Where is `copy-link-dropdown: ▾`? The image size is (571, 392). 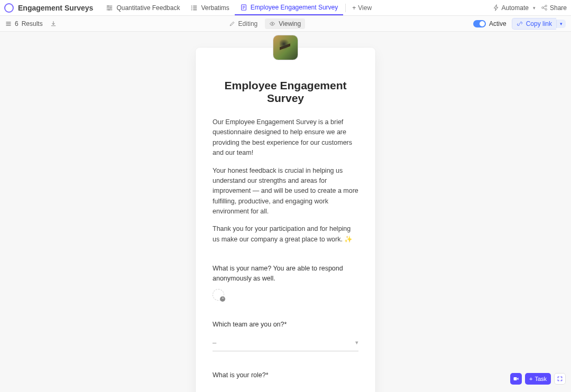
copy-link-dropdown: ▾ is located at coordinates (561, 24).